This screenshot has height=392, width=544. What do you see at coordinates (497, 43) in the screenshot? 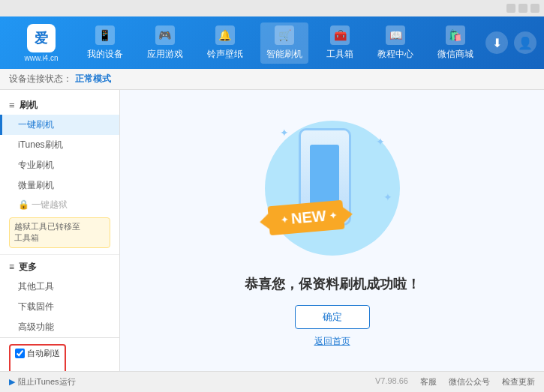
I see `download-button: ⬇` at bounding box center [497, 43].